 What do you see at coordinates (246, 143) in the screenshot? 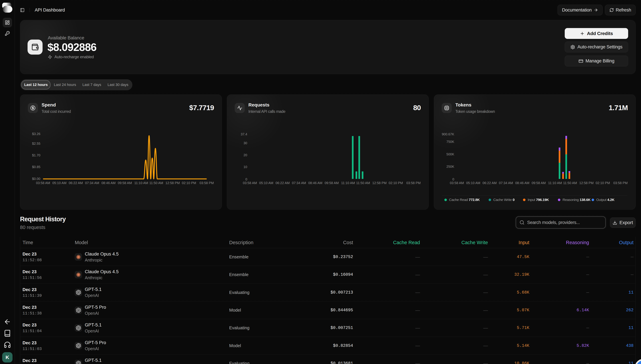
I see `svg-text: 30` at bounding box center [246, 143].